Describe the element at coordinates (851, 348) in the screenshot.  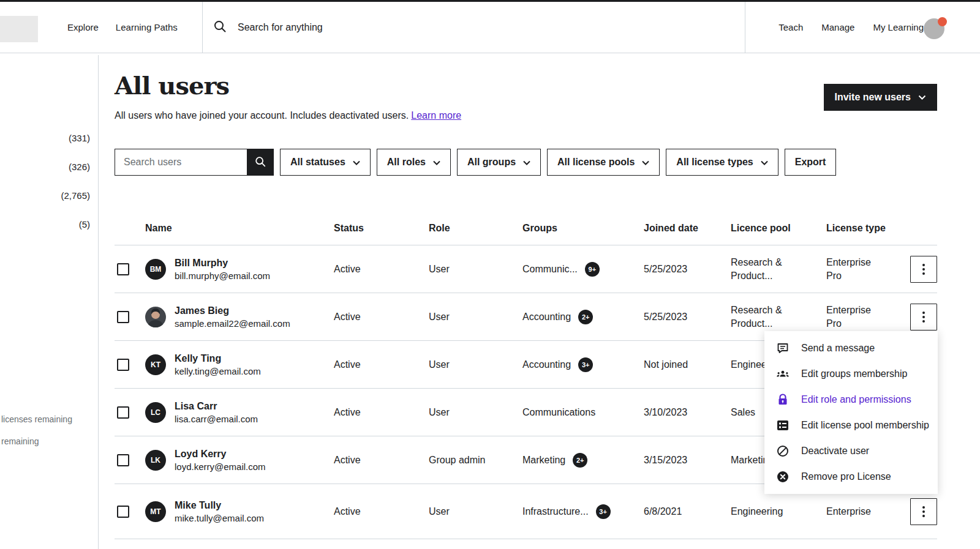
I see `menu-item-send-message: Send a message` at that location.